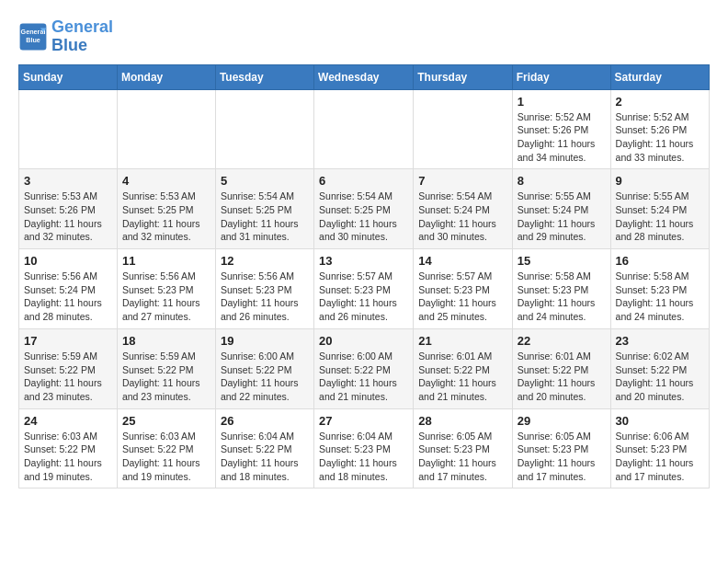 The width and height of the screenshot is (728, 563). What do you see at coordinates (364, 421) in the screenshot?
I see `day-number: 27` at bounding box center [364, 421].